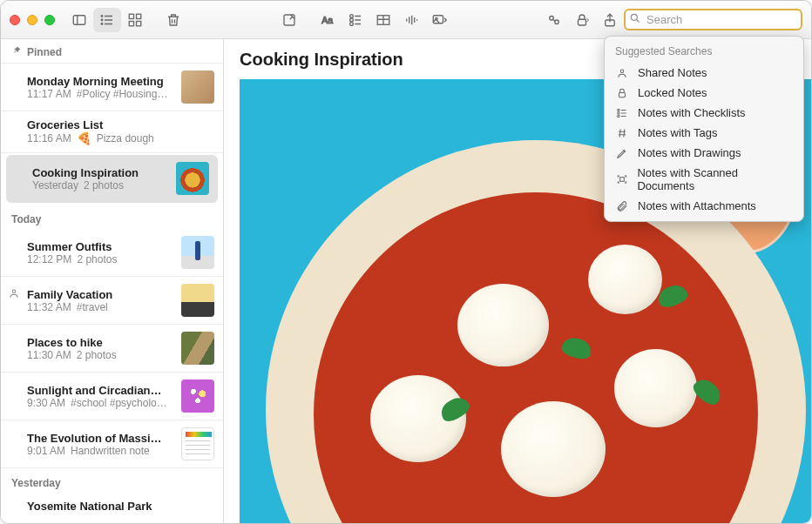  I want to click on note-item-cooking-inspiration: Cooking Inspiration Yesterday2 photos, so click(112, 179).